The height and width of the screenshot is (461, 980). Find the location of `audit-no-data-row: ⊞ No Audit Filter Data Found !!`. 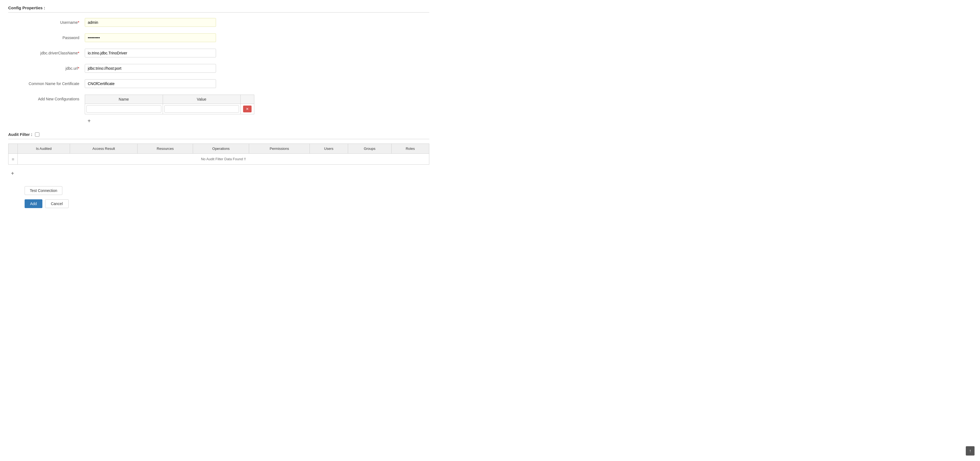

audit-no-data-row: ⊞ No Audit Filter Data Found !! is located at coordinates (219, 159).